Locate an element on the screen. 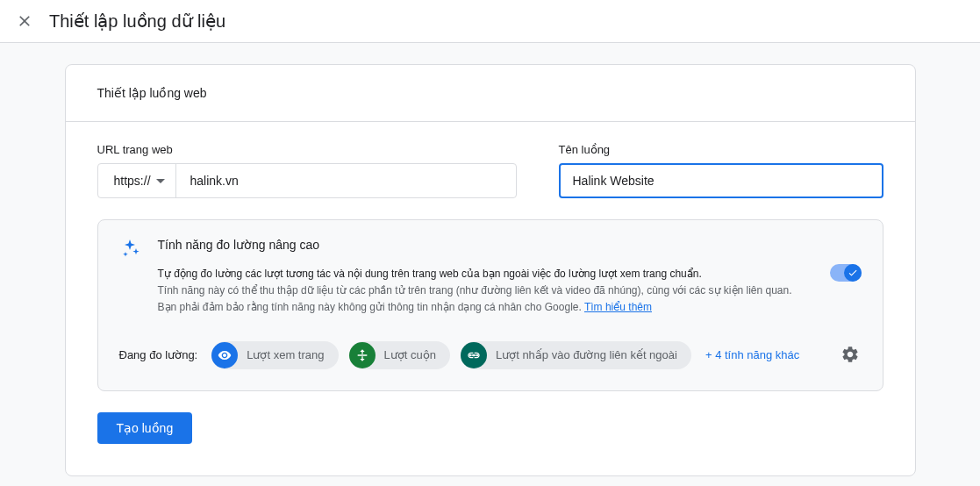  create-stream-button: Tạo luồng is located at coordinates (146, 428).